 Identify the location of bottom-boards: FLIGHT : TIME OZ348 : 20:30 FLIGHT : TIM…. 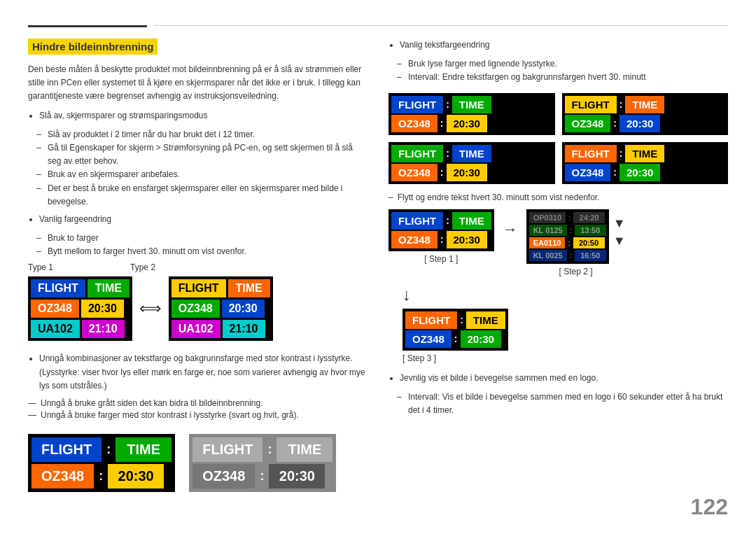
(197, 463).